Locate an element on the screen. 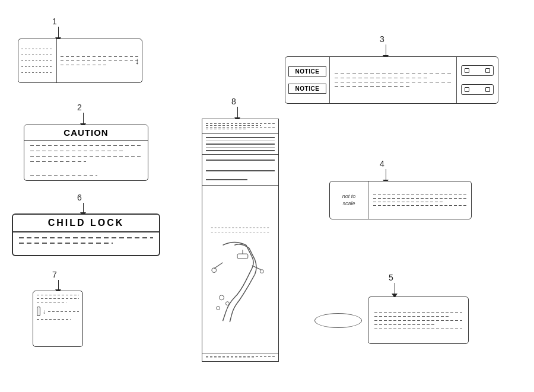 This screenshot has height=392, width=534. label-5-group is located at coordinates (392, 320).